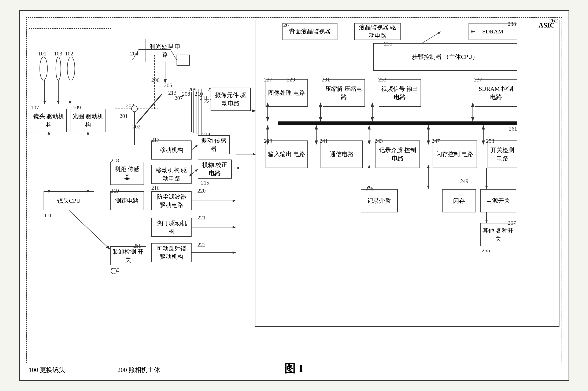 The height and width of the screenshot is (391, 588). What do you see at coordinates (436, 141) in the screenshot?
I see `num-247: 247` at bounding box center [436, 141].